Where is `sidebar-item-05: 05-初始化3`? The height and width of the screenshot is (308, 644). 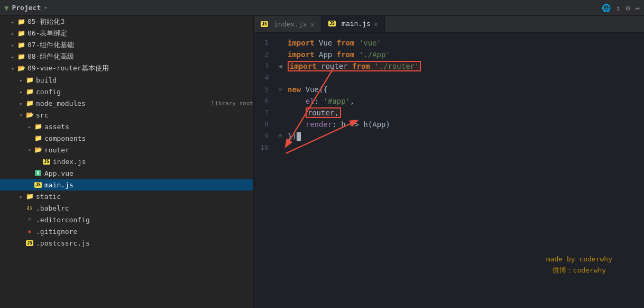 sidebar-item-05: 05-初始化3 is located at coordinates (127, 22).